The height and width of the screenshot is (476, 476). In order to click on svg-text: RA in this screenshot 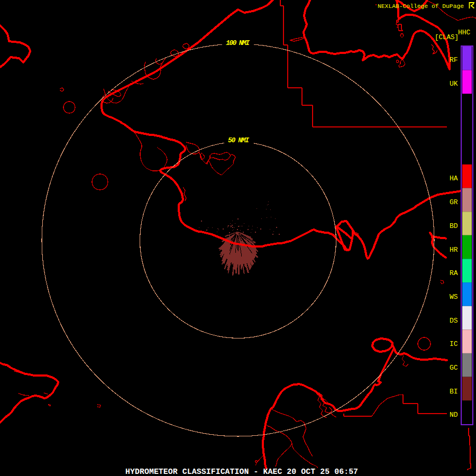, I will do `click(454, 273)`.